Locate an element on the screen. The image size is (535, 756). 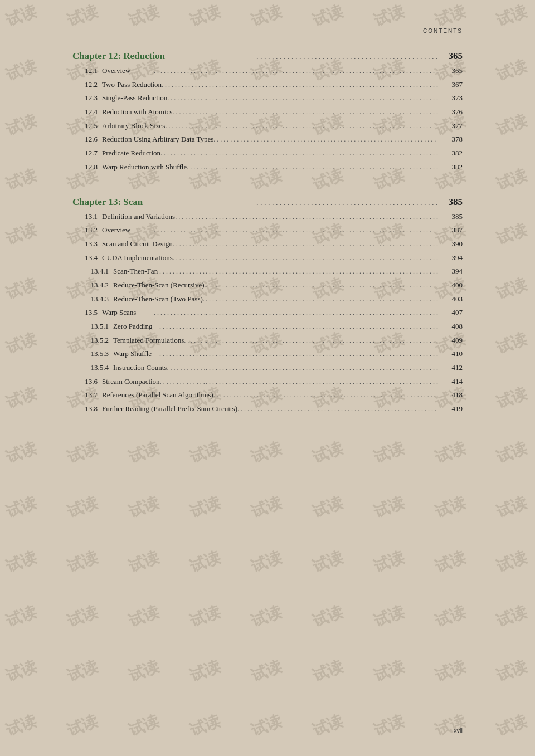
section-page-1-9: 409 is located at coordinates (451, 341).